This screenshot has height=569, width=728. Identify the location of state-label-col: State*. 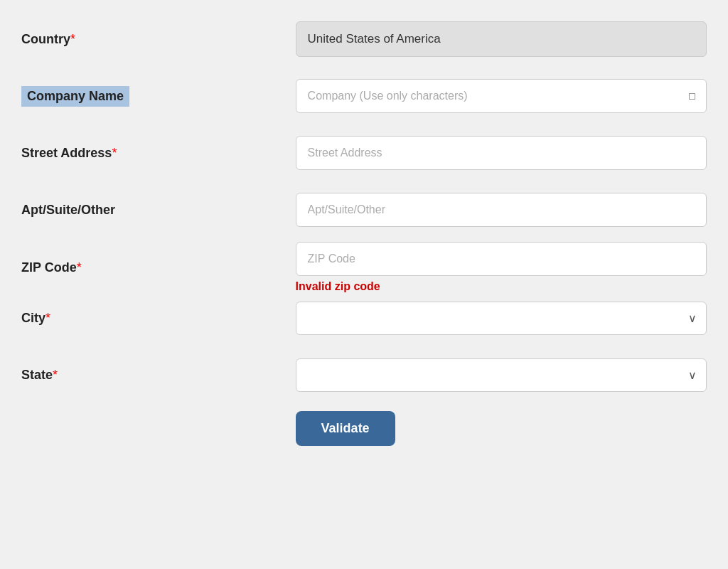
(159, 376).